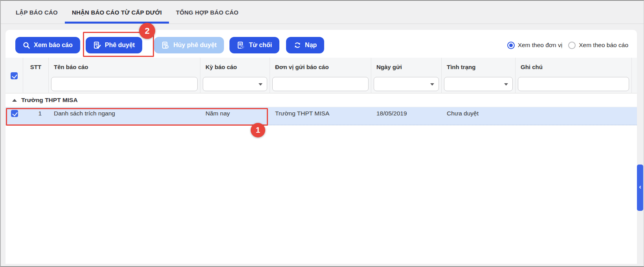 The width and height of the screenshot is (644, 267). Describe the element at coordinates (634, 85) in the screenshot. I see `filter-cell-spacer` at that location.